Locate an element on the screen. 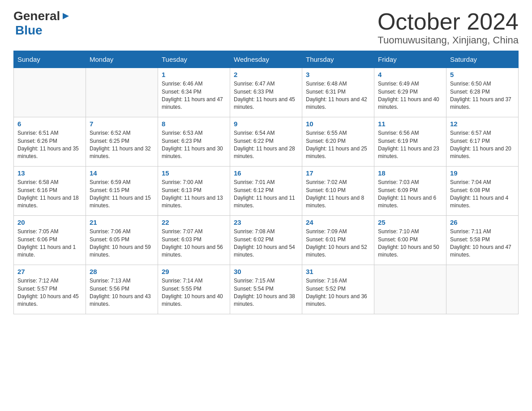 This screenshot has height=411, width=532. day-info: Sunrise: 6:49 AMSunset: 6:29 PMDaylight:… is located at coordinates (410, 96).